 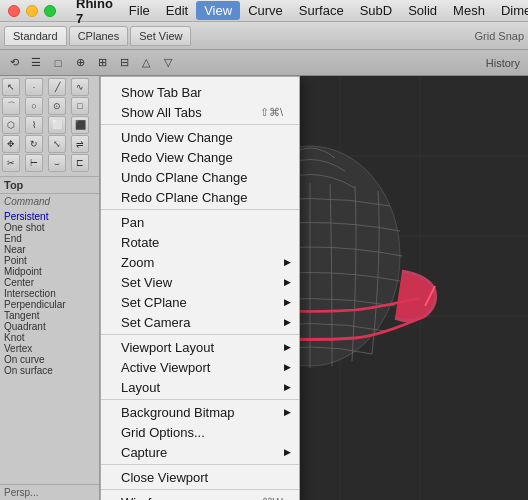 I want to click on menu-set-view: Set View, so click(x=200, y=282).